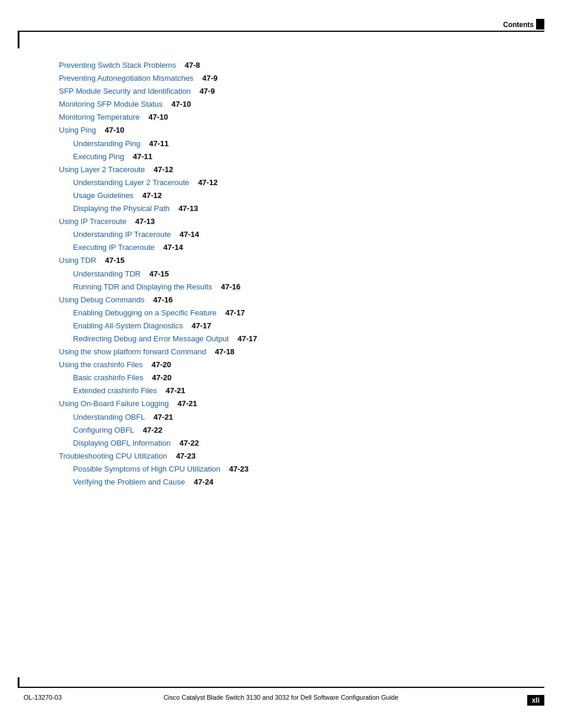 The width and height of the screenshot is (562, 728). What do you see at coordinates (287, 117) in the screenshot?
I see `toc-entry: Monitoring Temperature 47-10` at bounding box center [287, 117].